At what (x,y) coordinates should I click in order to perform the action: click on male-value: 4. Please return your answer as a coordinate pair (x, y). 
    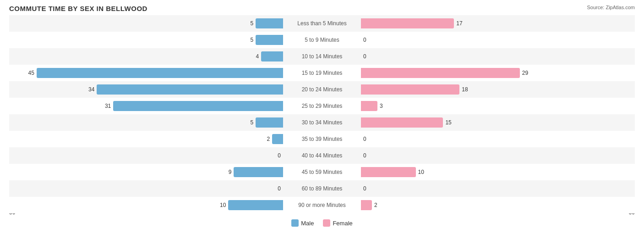
    Looking at the image, I should click on (257, 56).